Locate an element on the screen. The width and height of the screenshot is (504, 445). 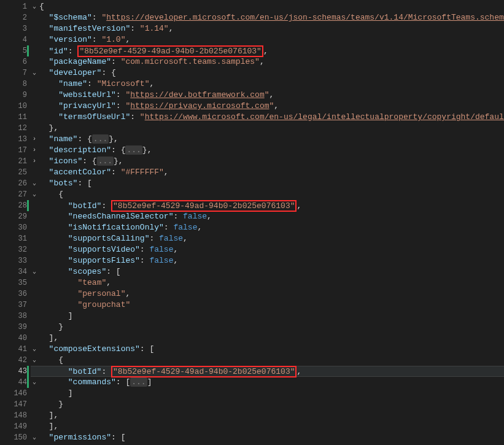
code-line: "needsChannelSelector": false, is located at coordinates (268, 217).